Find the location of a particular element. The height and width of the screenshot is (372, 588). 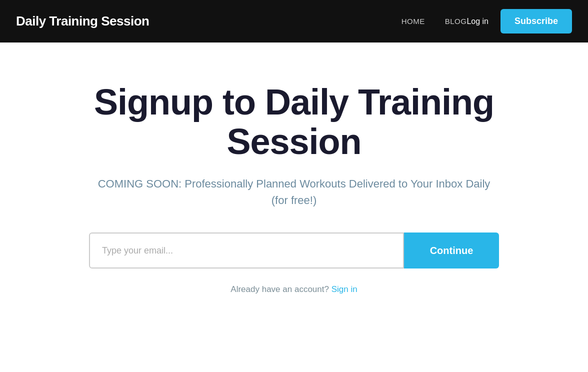

nav-brand: Daily Training Session is located at coordinates (209, 21).